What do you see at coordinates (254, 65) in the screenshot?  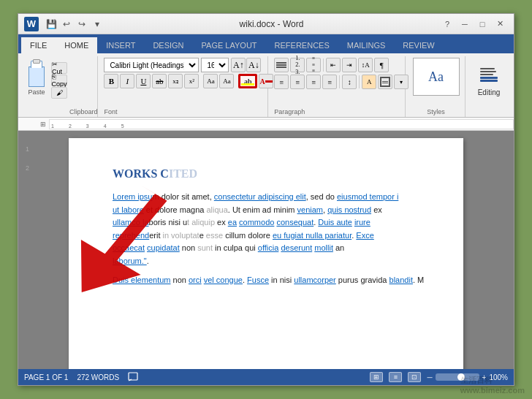 I see `decrease-size-btn: A↓` at bounding box center [254, 65].